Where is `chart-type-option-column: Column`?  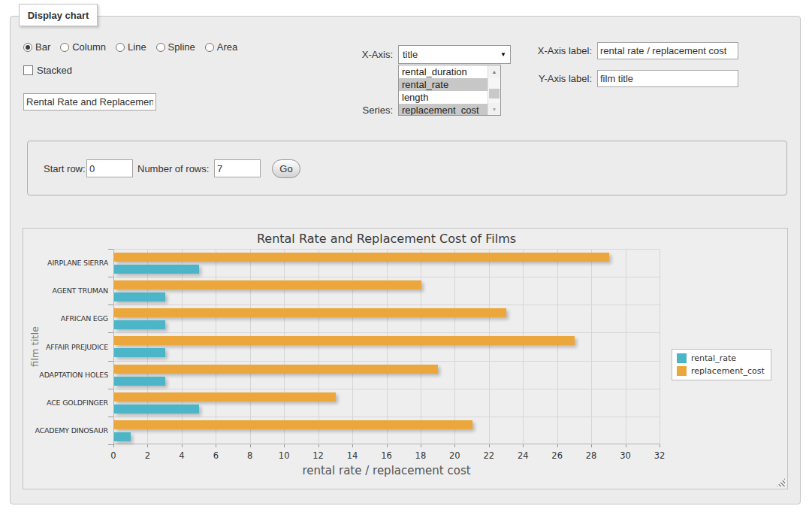 chart-type-option-column: Column is located at coordinates (83, 47).